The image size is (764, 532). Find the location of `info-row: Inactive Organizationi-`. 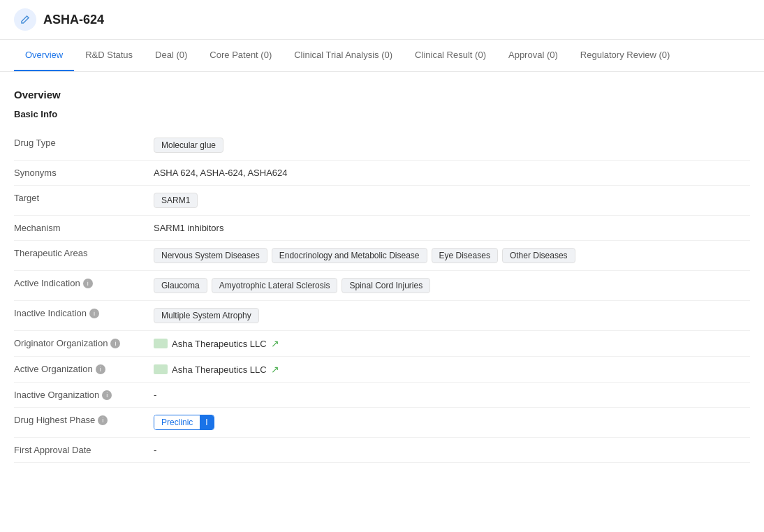

info-row: Inactive Organizationi- is located at coordinates (382, 395).